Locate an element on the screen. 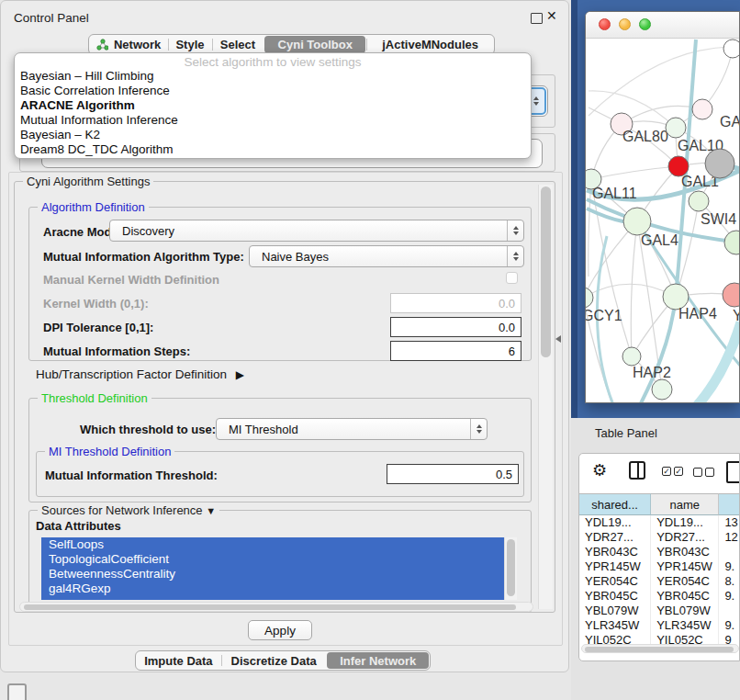  algorithm-option: Bayesian – K2 is located at coordinates (273, 135).